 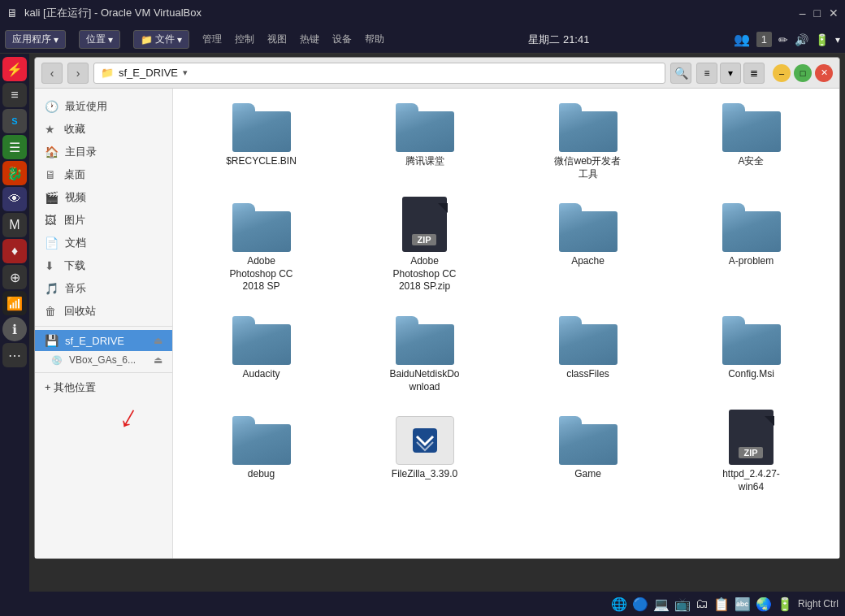 What do you see at coordinates (730, 73) in the screenshot?
I see `view-buttons: ≡ ▾ ≣` at bounding box center [730, 73].